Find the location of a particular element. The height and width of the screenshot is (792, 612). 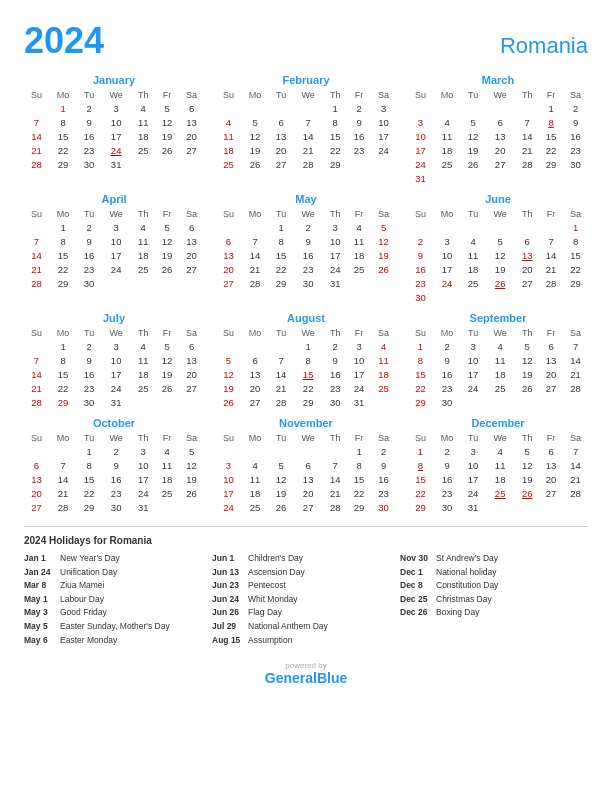

cal-day: 29 is located at coordinates (576, 283).